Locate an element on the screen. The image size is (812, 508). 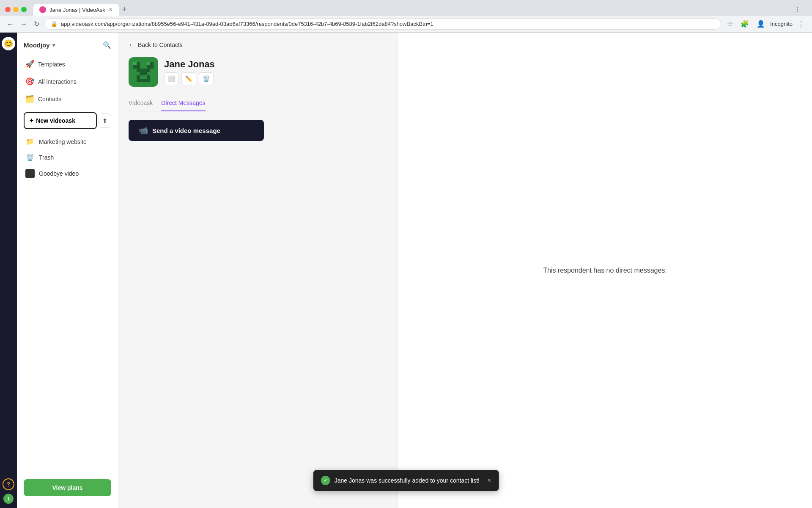
tab-direct-messages: Direct Messages is located at coordinates (183, 103).